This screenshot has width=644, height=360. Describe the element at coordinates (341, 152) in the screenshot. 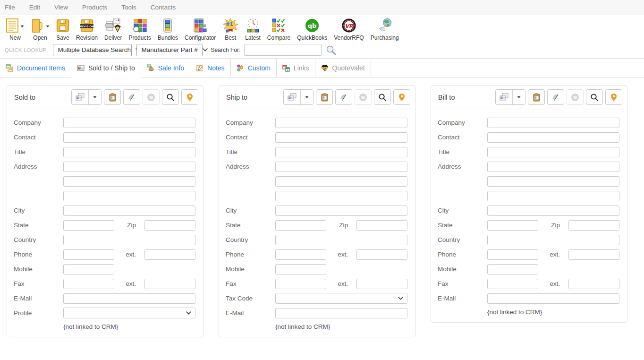

I see `ship-to-title-input` at that location.